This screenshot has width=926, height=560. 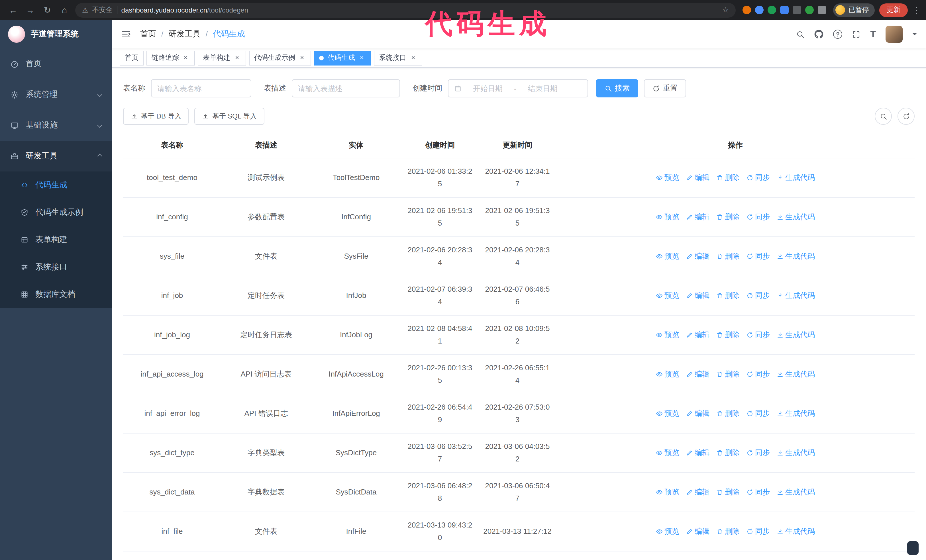 I want to click on tab-code-generation: 代码生成, so click(x=342, y=58).